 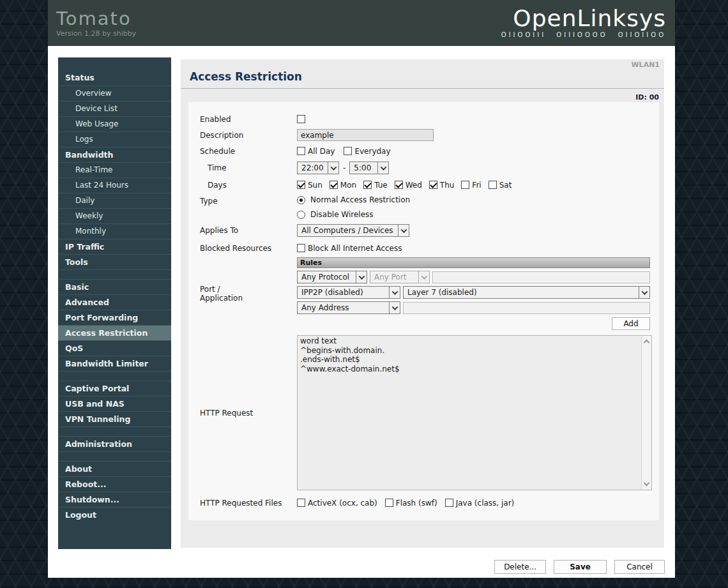 I want to click on sidebar-item-vpn-tunneling: VPN Tunneling, so click(x=115, y=419).